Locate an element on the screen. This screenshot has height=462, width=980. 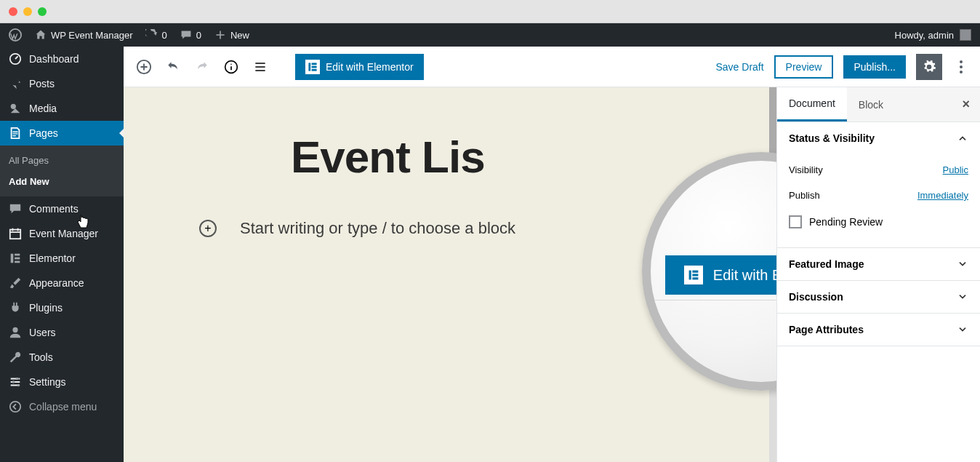
window-maximize-button is located at coordinates (42, 12).